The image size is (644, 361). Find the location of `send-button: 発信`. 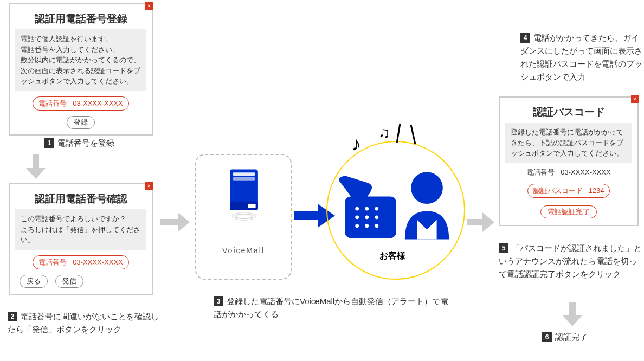

send-button: 発信 is located at coordinates (69, 281).